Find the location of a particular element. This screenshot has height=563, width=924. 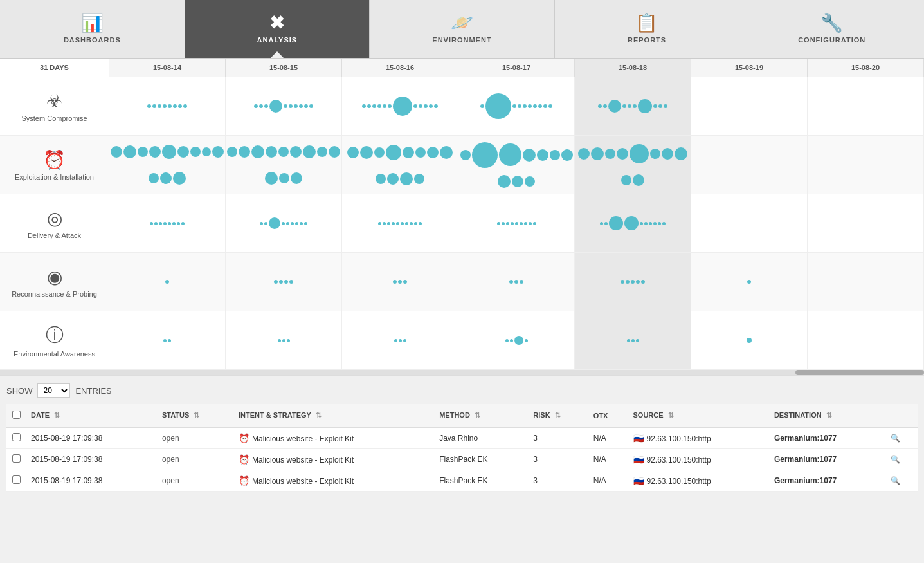

col-status: STATUS ⇅ is located at coordinates (195, 416).